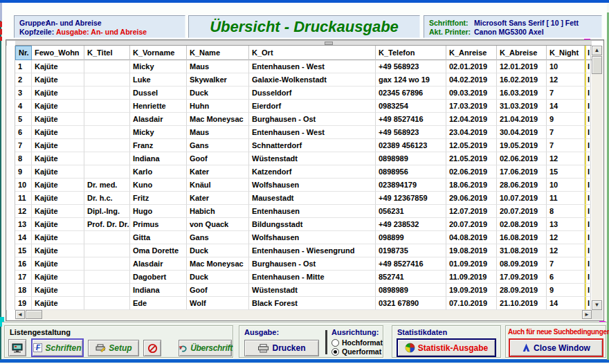 This screenshot has width=609, height=364. What do you see at coordinates (411, 185) in the screenshot?
I see `table-cell: 023894179` at bounding box center [411, 185].